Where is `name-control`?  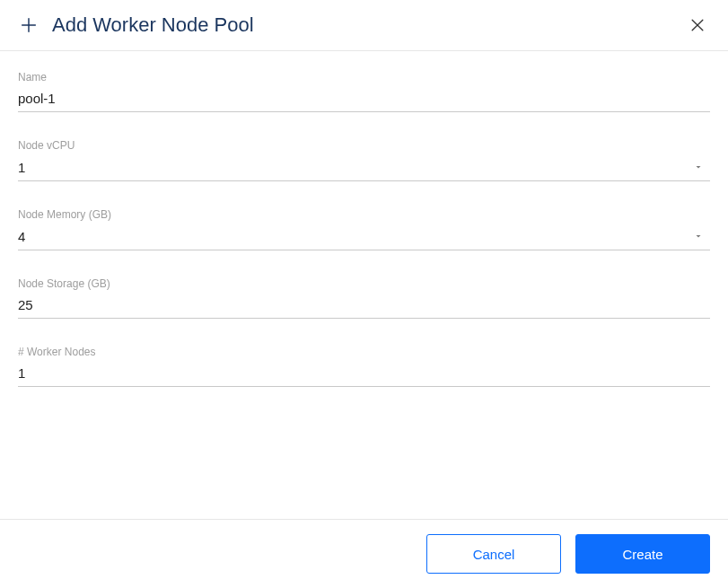 name-control is located at coordinates (364, 100).